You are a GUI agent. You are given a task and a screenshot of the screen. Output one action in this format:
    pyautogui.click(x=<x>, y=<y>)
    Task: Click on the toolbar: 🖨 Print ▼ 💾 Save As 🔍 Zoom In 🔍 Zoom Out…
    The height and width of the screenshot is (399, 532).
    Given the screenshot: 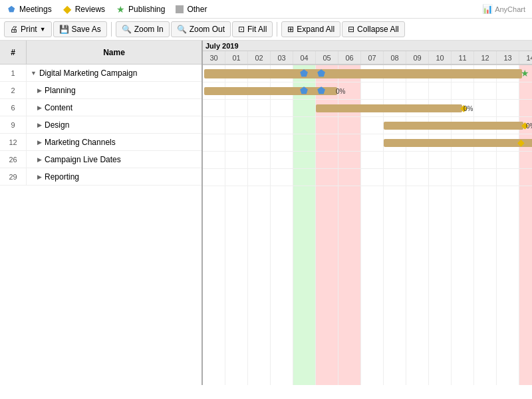 What is the action you would take?
    pyautogui.click(x=266, y=29)
    